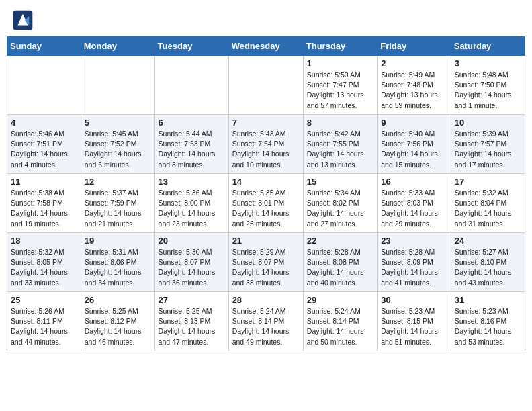 The width and height of the screenshot is (532, 411). What do you see at coordinates (408, 134) in the screenshot?
I see `sun-info: Sunrise: 5:40 AM` at bounding box center [408, 134].